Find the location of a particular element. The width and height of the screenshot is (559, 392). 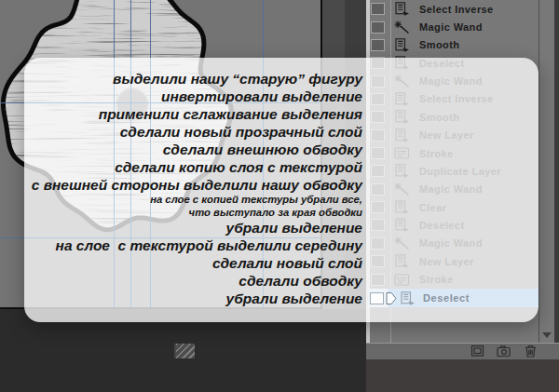

annotation-line: сделали новый прозрачный слой is located at coordinates (198, 132).